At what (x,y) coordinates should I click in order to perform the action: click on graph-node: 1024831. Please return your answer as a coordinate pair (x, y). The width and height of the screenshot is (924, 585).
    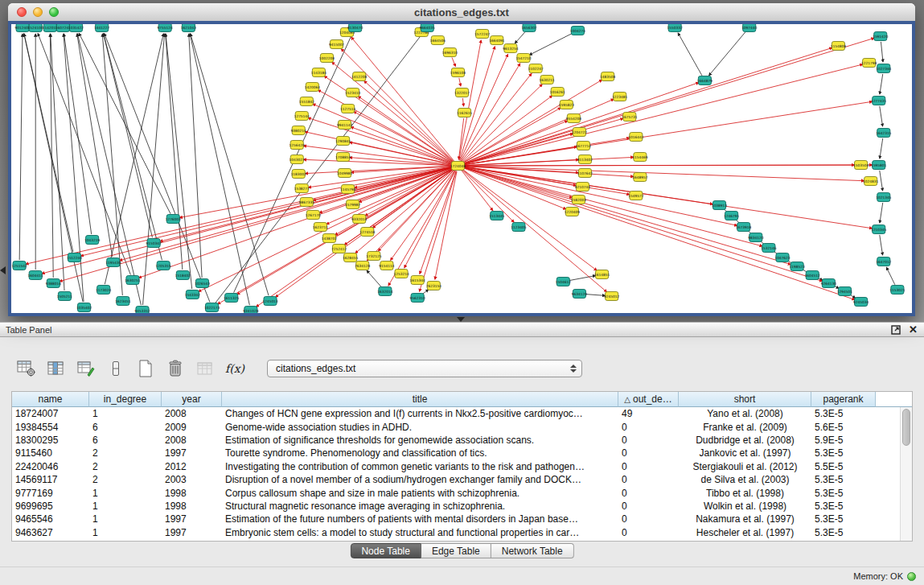
    Looking at the image, I should click on (870, 182).